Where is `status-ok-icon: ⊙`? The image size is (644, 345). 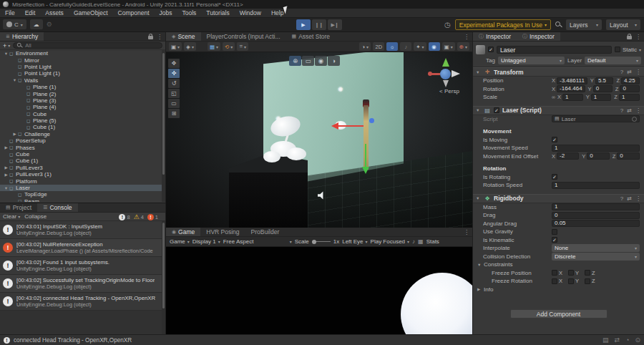
status-ok-icon: ⊙ is located at coordinates (638, 340).